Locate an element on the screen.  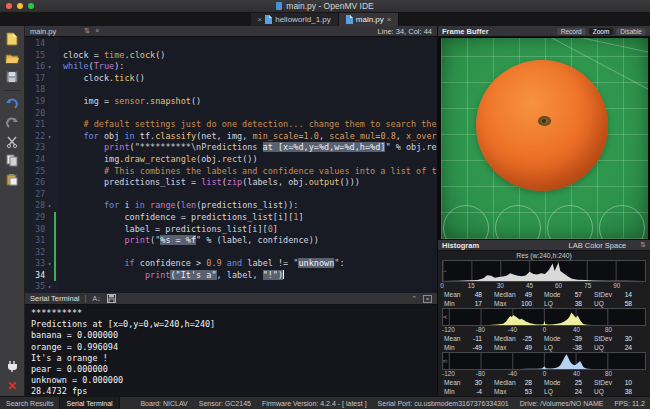
close-terminal-icon: × is located at coordinates (428, 299).